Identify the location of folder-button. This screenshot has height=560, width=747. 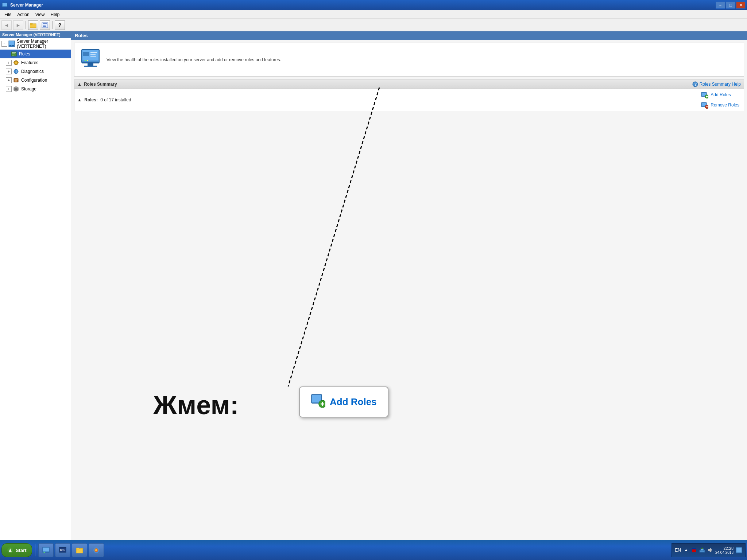
(33, 25).